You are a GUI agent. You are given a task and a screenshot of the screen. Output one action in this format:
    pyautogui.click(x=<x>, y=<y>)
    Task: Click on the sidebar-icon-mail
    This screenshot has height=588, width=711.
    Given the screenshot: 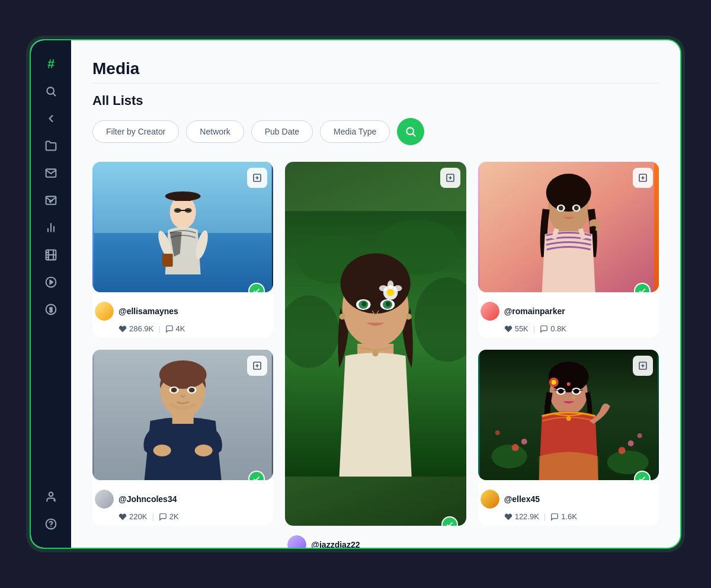 What is the action you would take?
    pyautogui.click(x=51, y=173)
    